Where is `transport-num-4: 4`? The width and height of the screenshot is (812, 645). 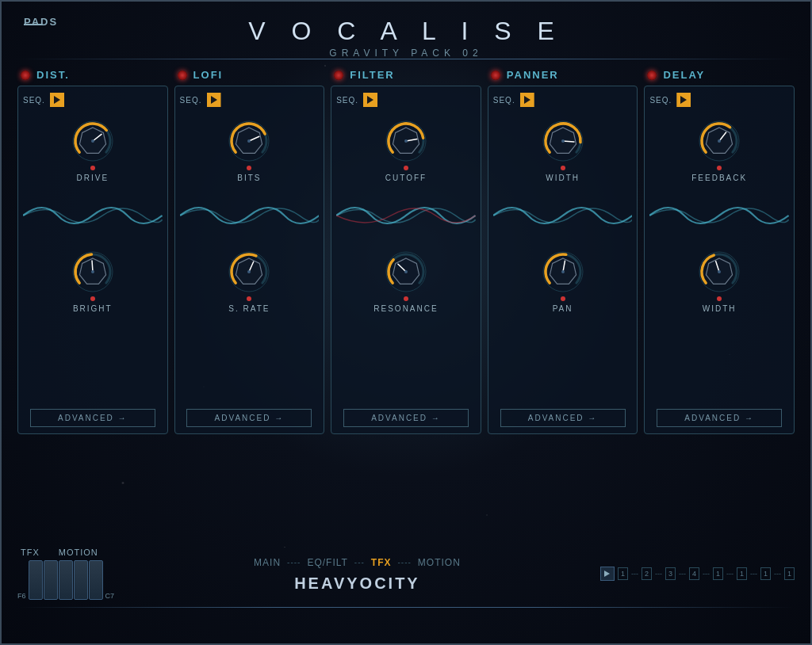 transport-num-4: 4 is located at coordinates (695, 574).